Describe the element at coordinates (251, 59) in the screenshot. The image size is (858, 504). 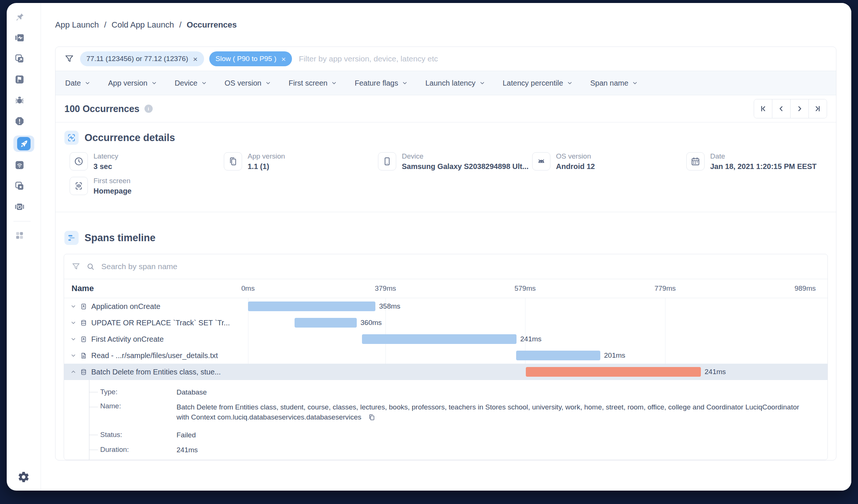
I see `filter-chip: Slow ( P90 to P95 )×` at that location.